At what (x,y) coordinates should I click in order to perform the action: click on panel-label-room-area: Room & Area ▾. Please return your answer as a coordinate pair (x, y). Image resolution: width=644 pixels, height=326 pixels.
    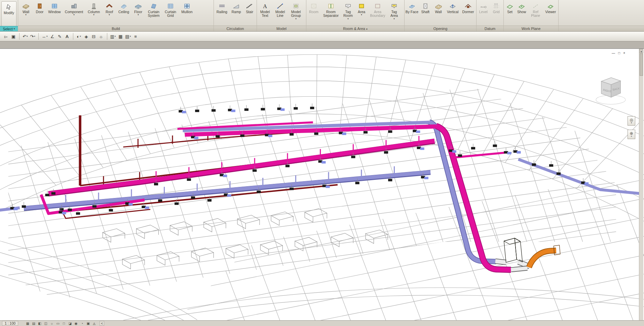
    Looking at the image, I should click on (355, 28).